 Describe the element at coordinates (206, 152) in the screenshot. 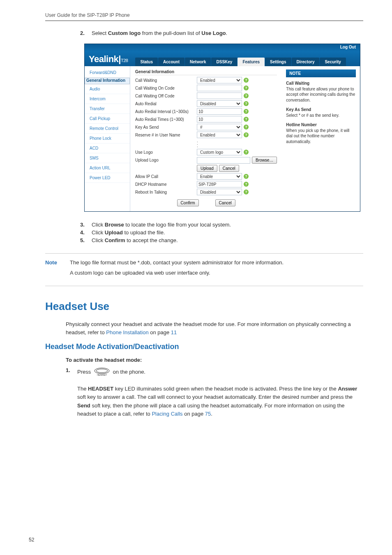

I see `use-logo-row: Use Logo Custom logo ?` at that location.